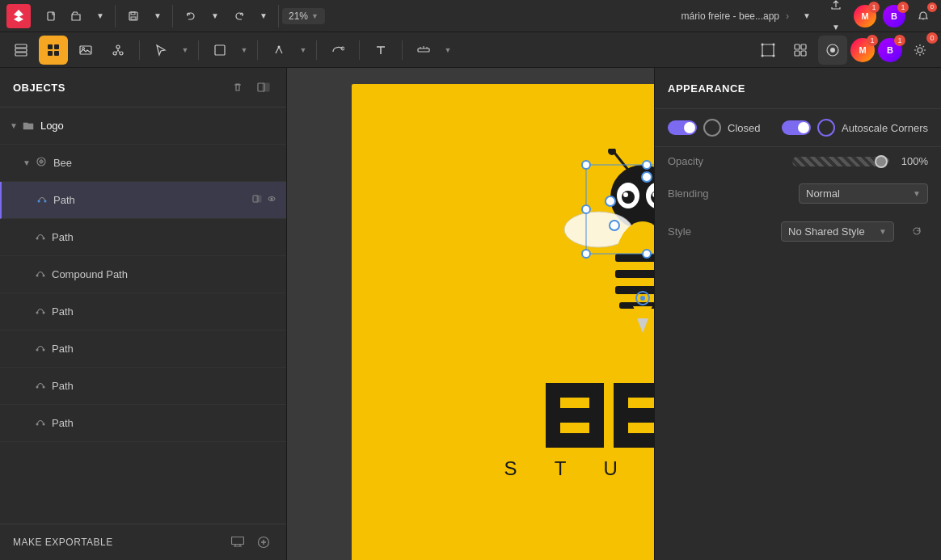  What do you see at coordinates (238, 542) in the screenshot?
I see `export-format-button` at bounding box center [238, 542].